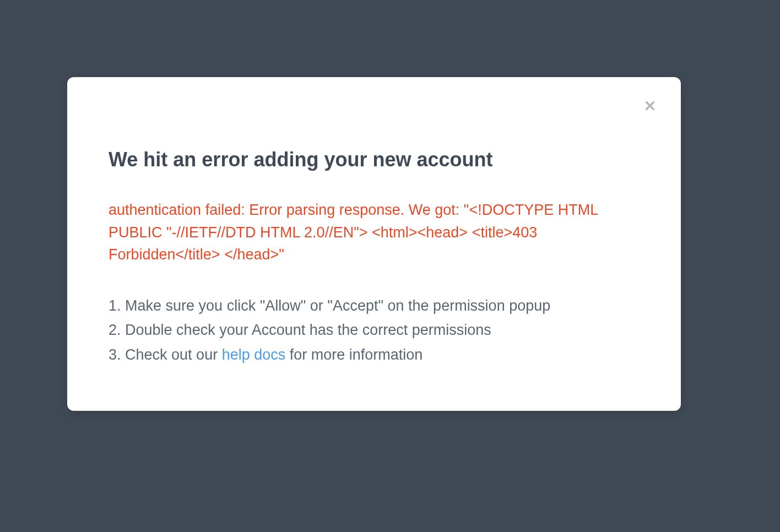 Image resolution: width=780 pixels, height=532 pixels. I want to click on instructions-list: 1. Make sure you click "Allow" or "Accep…, so click(374, 330).